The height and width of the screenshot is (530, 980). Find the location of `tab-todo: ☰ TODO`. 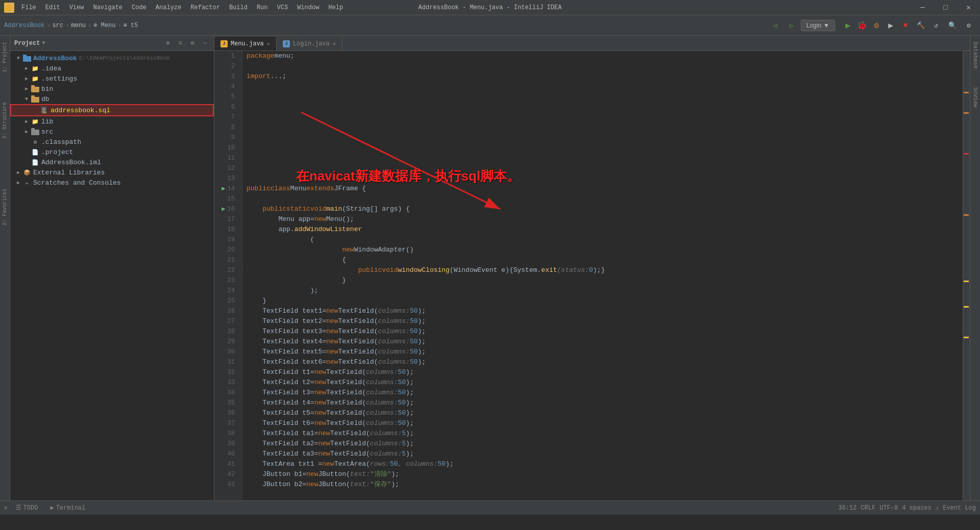

tab-todo: ☰ TODO is located at coordinates (27, 508).